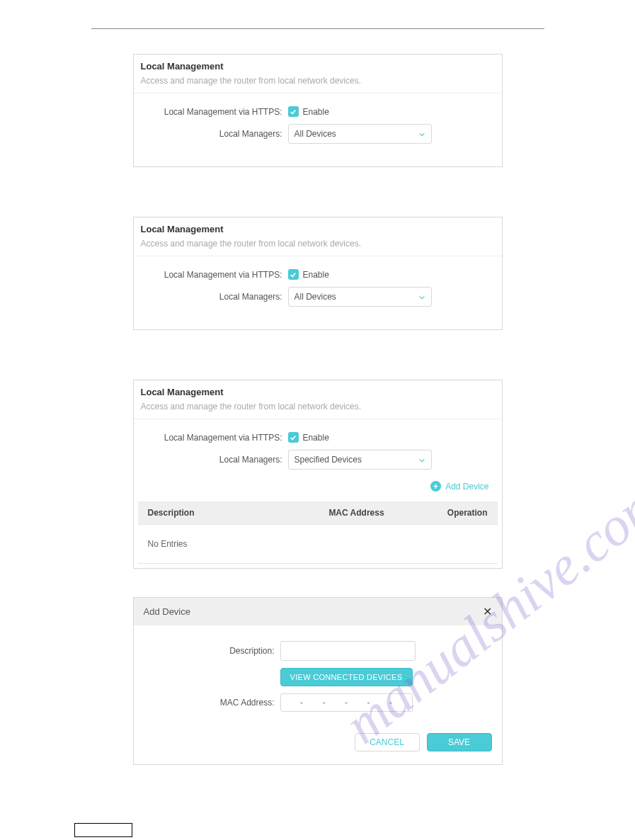 The image size is (635, 840). Describe the element at coordinates (436, 486) in the screenshot. I see `plus-icon: +` at that location.